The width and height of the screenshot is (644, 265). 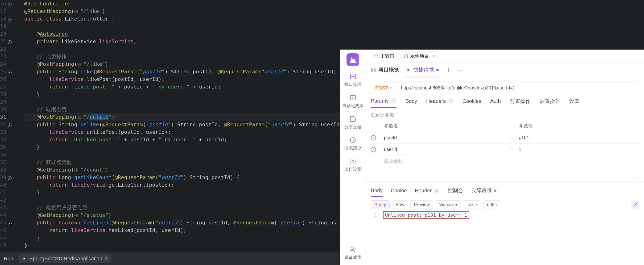 What do you see at coordinates (636, 179) in the screenshot?
I see `more-icon: ⋯` at bounding box center [636, 179].